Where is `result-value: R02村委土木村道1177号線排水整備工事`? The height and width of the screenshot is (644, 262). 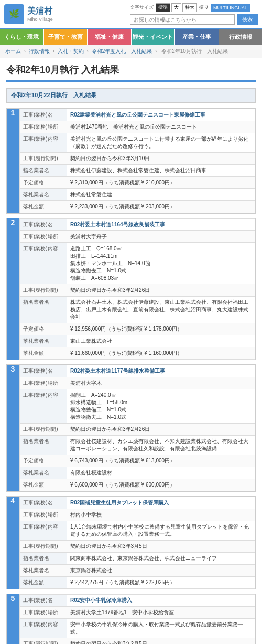 result-value: R02村委土木村道1177号線排水整備工事 is located at coordinates (161, 372).